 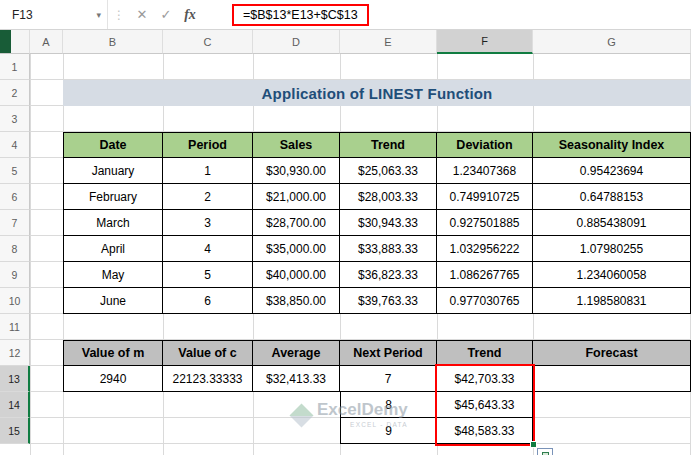 I want to click on cell-E9: $36,823.33, so click(x=388, y=275).